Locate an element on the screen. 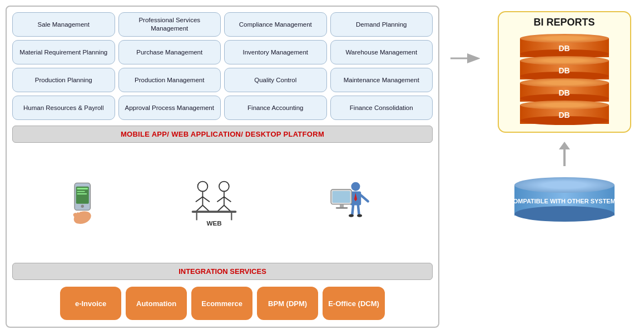  module-box: Professional Services Management is located at coordinates (170, 24).